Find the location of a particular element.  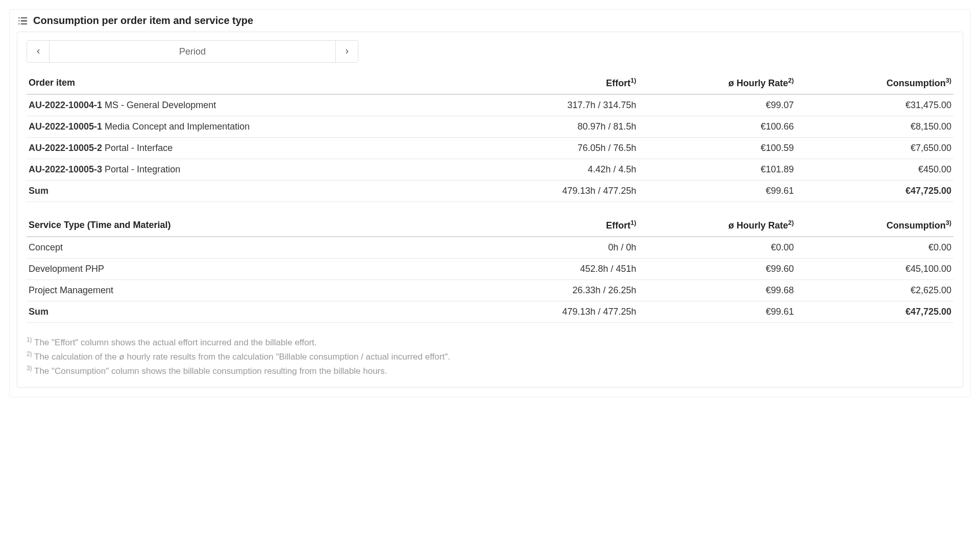

cell-item: AU-2022-10004-1 MS - General Development is located at coordinates (249, 105).